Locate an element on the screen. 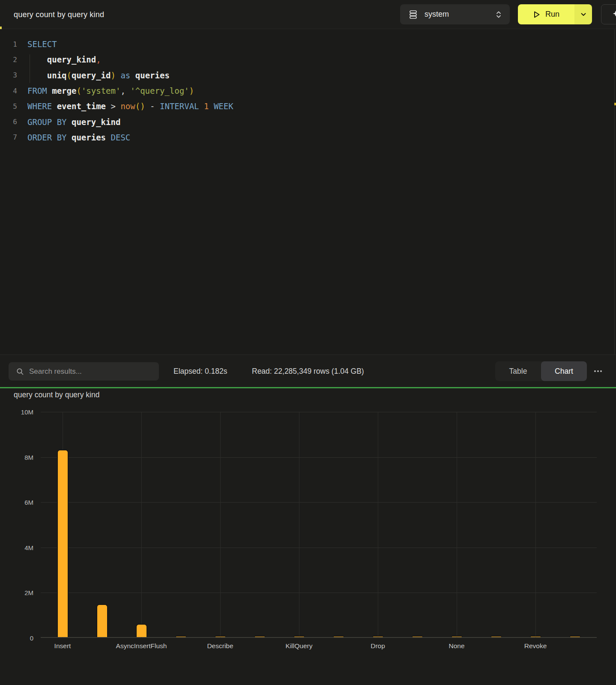 This screenshot has height=685, width=616. top-bar-actions: system Run is located at coordinates (508, 15).